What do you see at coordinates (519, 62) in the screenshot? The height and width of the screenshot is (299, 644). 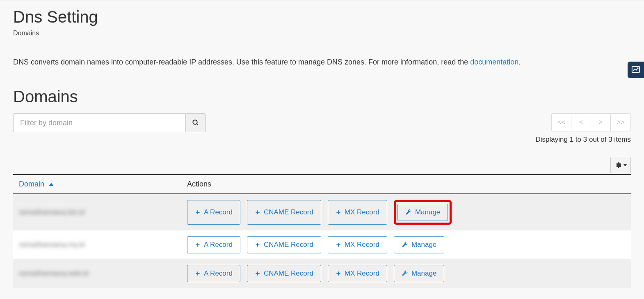 I see `description-post: .` at bounding box center [519, 62].